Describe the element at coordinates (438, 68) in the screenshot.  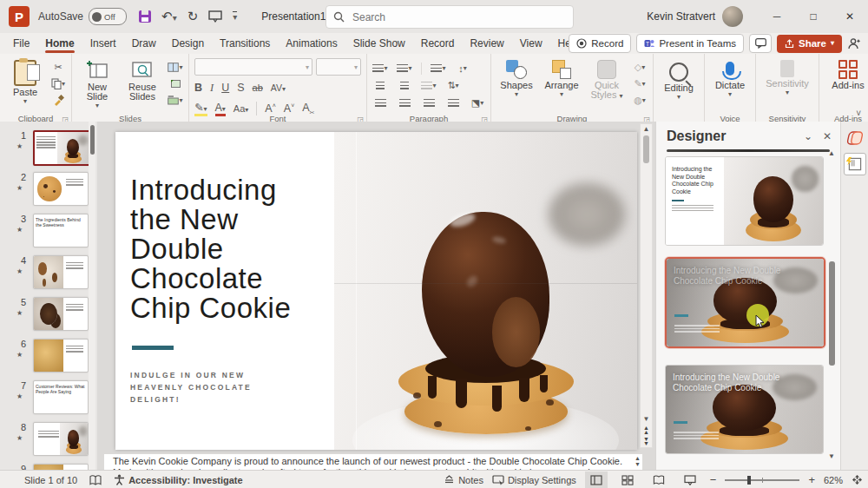
I see `indent-icon: ▾` at that location.